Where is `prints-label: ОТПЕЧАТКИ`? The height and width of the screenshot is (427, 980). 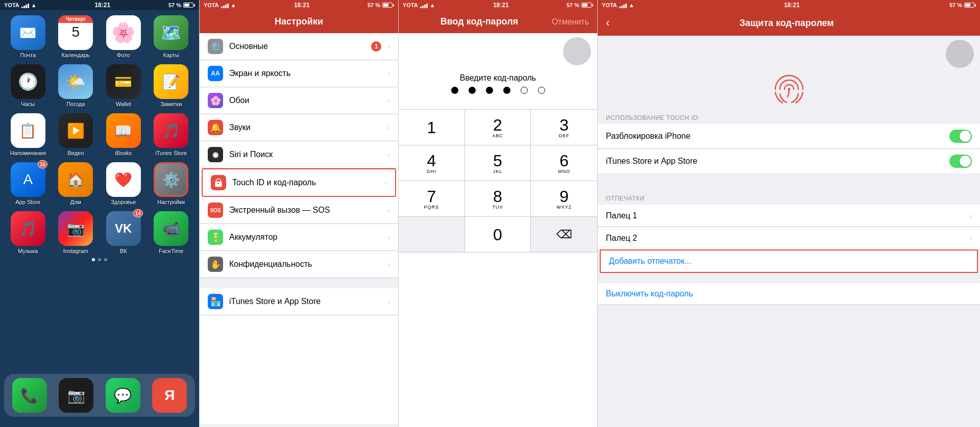 prints-label: ОТПЕЧАТКИ is located at coordinates (625, 198).